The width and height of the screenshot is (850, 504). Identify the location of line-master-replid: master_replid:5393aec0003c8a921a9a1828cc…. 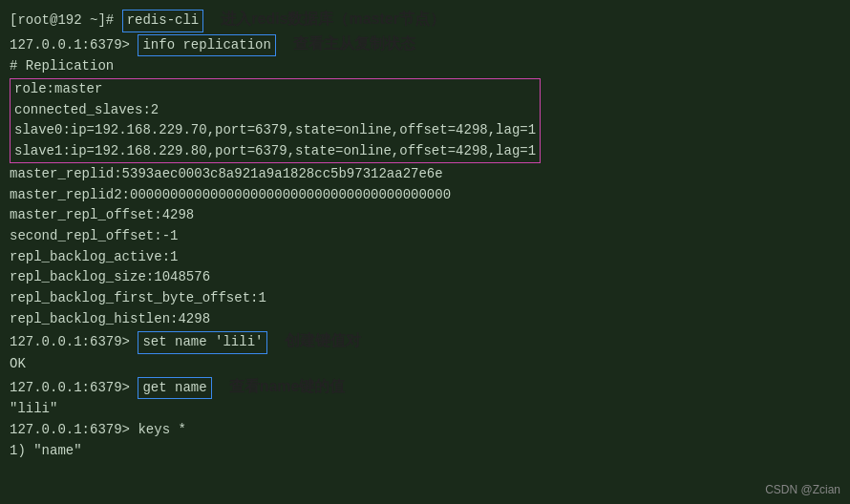
(425, 175).